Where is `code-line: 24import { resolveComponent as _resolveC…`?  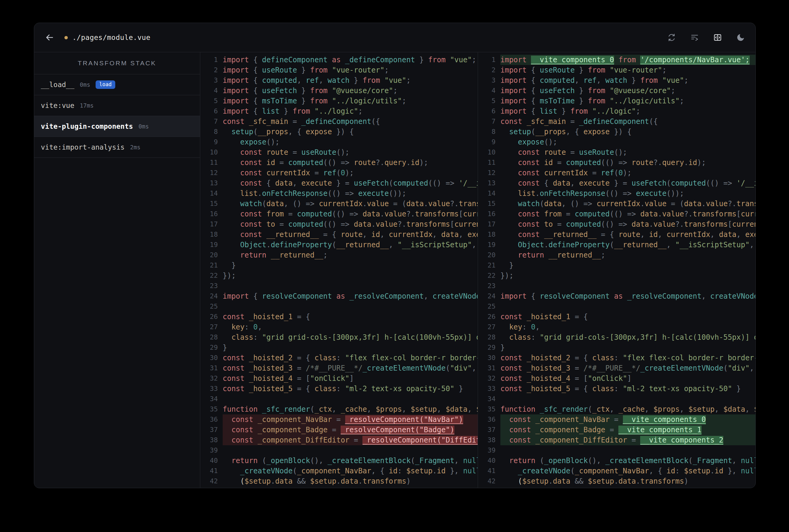
code-line: 24import { resolveComponent as _resolveC… is located at coordinates (617, 296).